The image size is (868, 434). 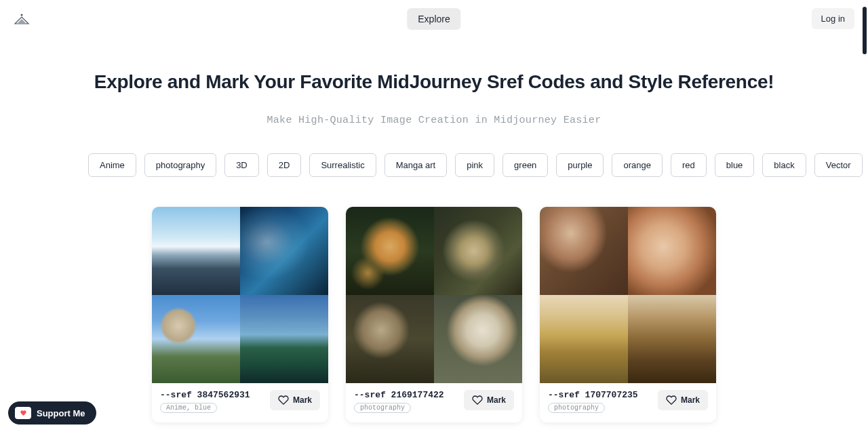 What do you see at coordinates (52, 413) in the screenshot?
I see `support-button: Support Me` at bounding box center [52, 413].